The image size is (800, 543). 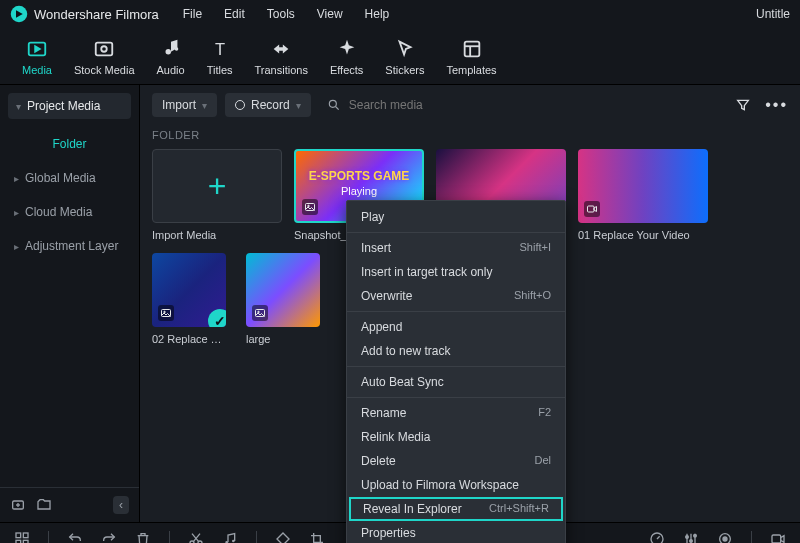 What do you see at coordinates (523, 105) in the screenshot?
I see `search-wrap` at bounding box center [523, 105].